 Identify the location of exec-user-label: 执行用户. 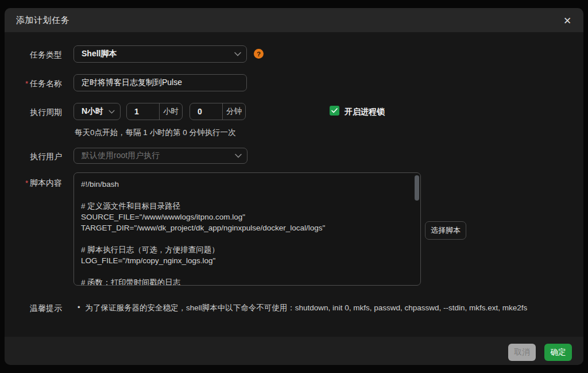
(33, 156).